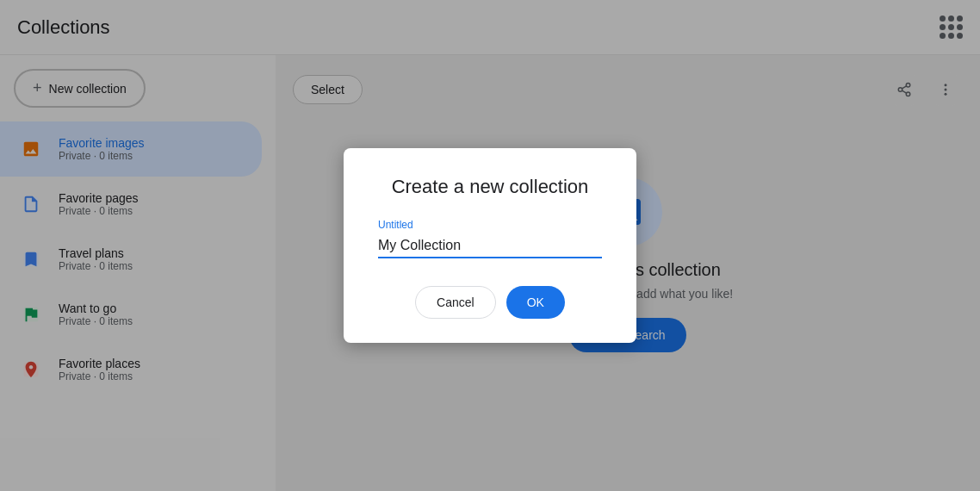  I want to click on cancel-button: Cancel, so click(456, 302).